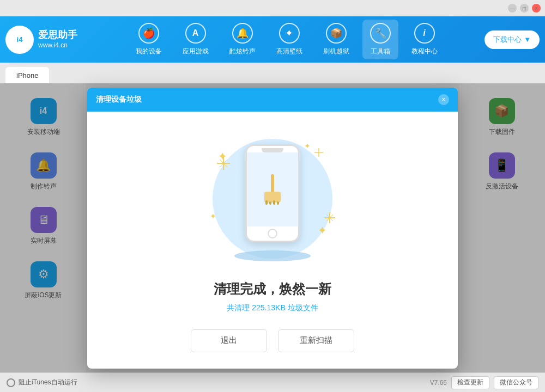  What do you see at coordinates (41, 40) in the screenshot?
I see `logo-area: i4 爱思助手 www.i4.cn` at bounding box center [41, 40].